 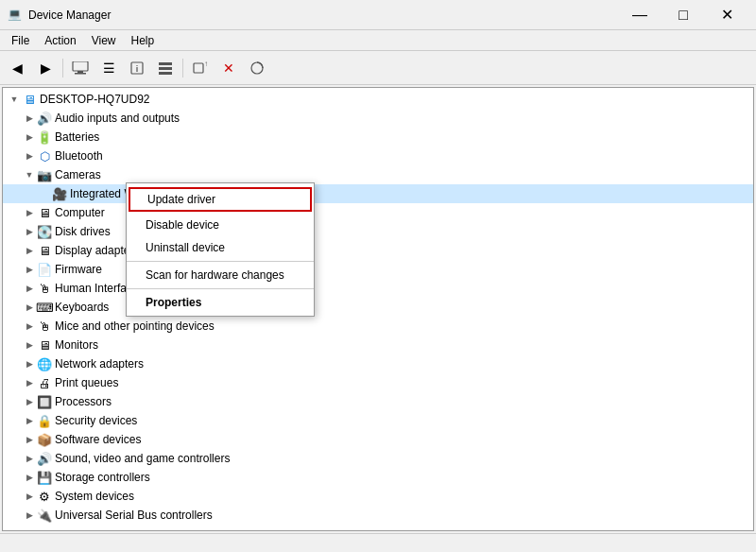 I want to click on tree-item-monitors: ▶ 🖥 Monitors, so click(x=378, y=345).